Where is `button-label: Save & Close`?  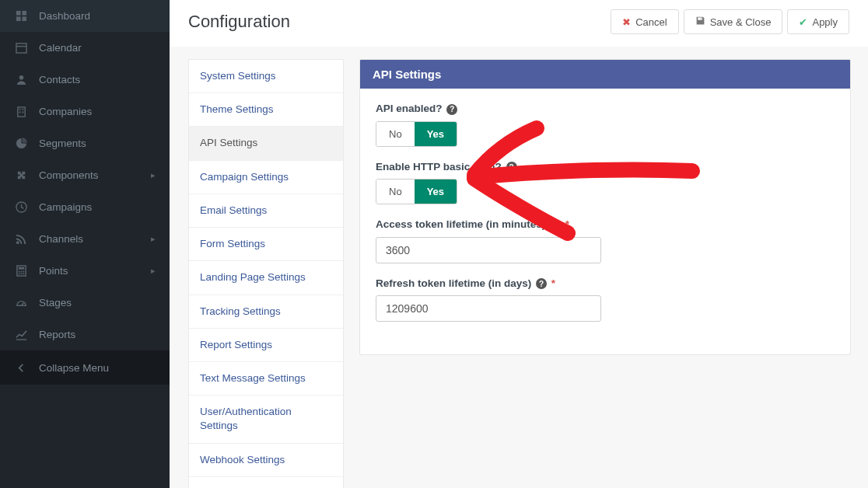 button-label: Save & Close is located at coordinates (740, 22).